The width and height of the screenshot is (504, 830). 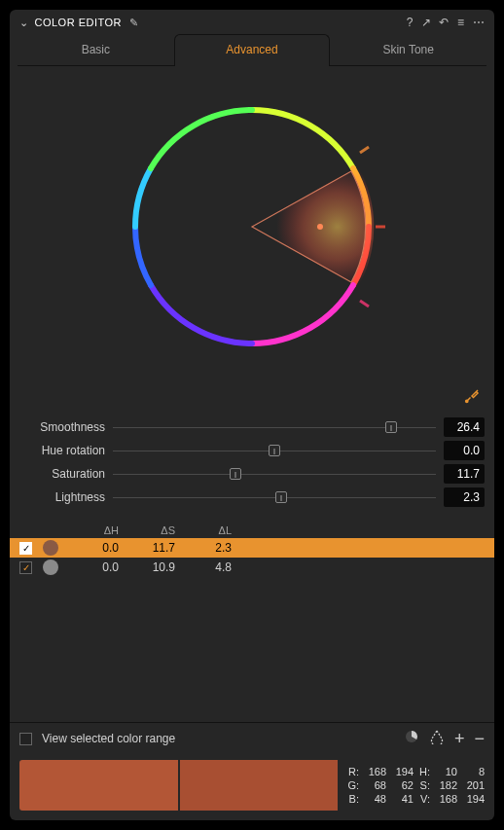 What do you see at coordinates (412, 739) in the screenshot?
I see `pie-icon` at bounding box center [412, 739].